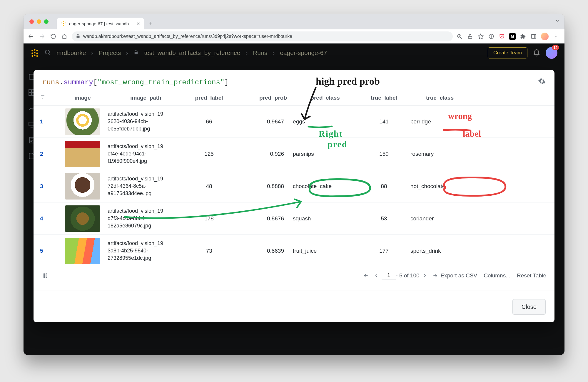 This screenshot has height=382, width=588. I want to click on crumb-user: mrdbourke, so click(71, 53).